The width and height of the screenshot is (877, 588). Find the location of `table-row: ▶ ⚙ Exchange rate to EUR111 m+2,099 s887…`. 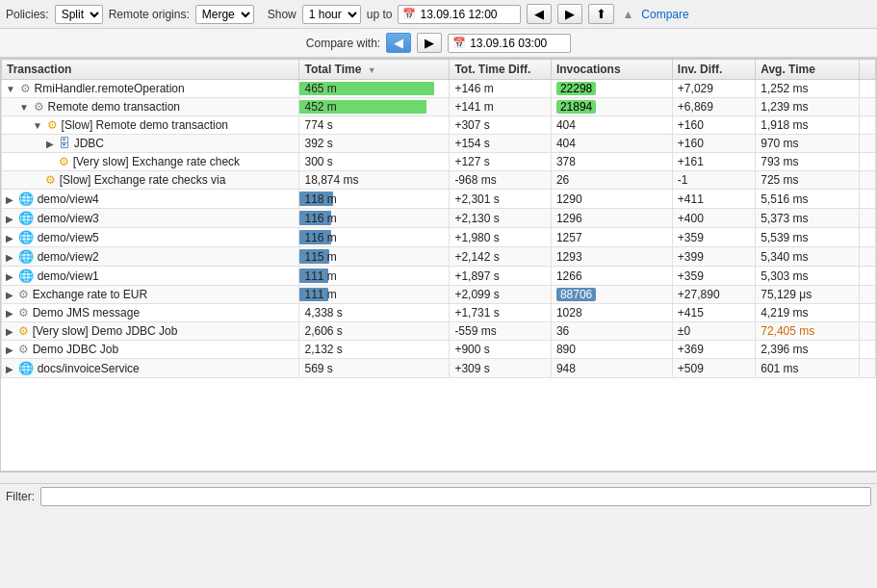

table-row: ▶ ⚙ Exchange rate to EUR111 m+2,099 s887… is located at coordinates (439, 294).